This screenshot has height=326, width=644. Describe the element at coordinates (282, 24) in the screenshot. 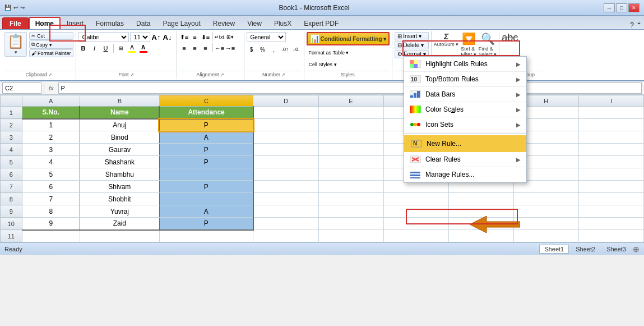

I see `tab-plusx: PlusX` at that location.